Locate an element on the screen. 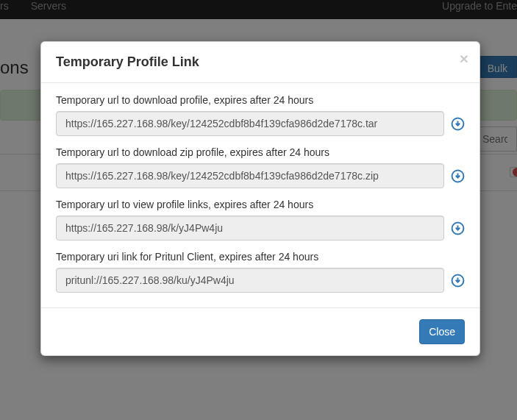 The image size is (517, 420). client-uri-input is located at coordinates (250, 280).